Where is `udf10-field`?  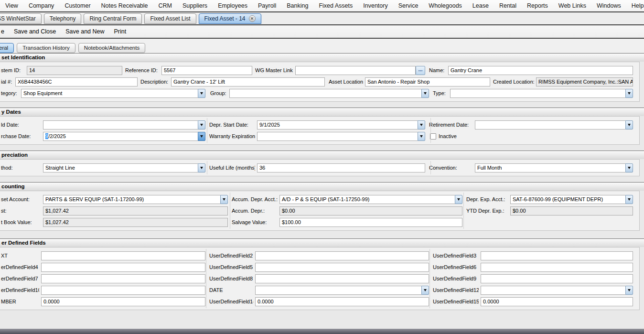 udf10-field is located at coordinates (123, 291).